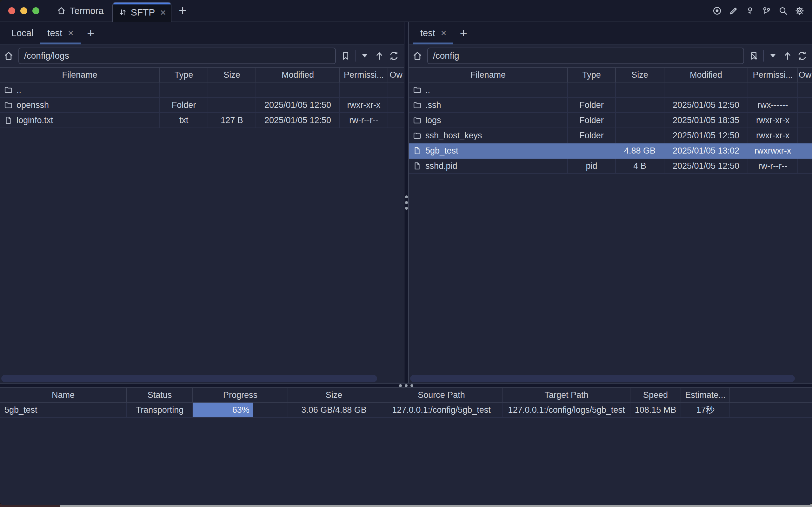 This screenshot has height=507, width=812. What do you see at coordinates (754, 56) in the screenshot?
I see `bookmark-slash-icon` at bounding box center [754, 56].